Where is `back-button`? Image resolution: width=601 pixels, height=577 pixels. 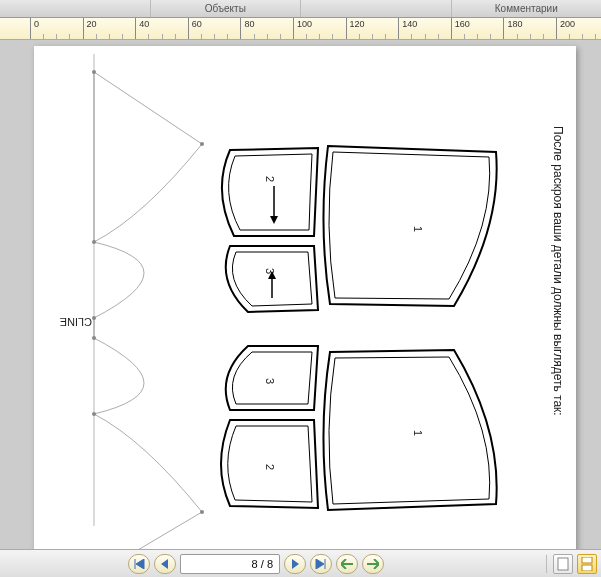 back-button is located at coordinates (347, 564).